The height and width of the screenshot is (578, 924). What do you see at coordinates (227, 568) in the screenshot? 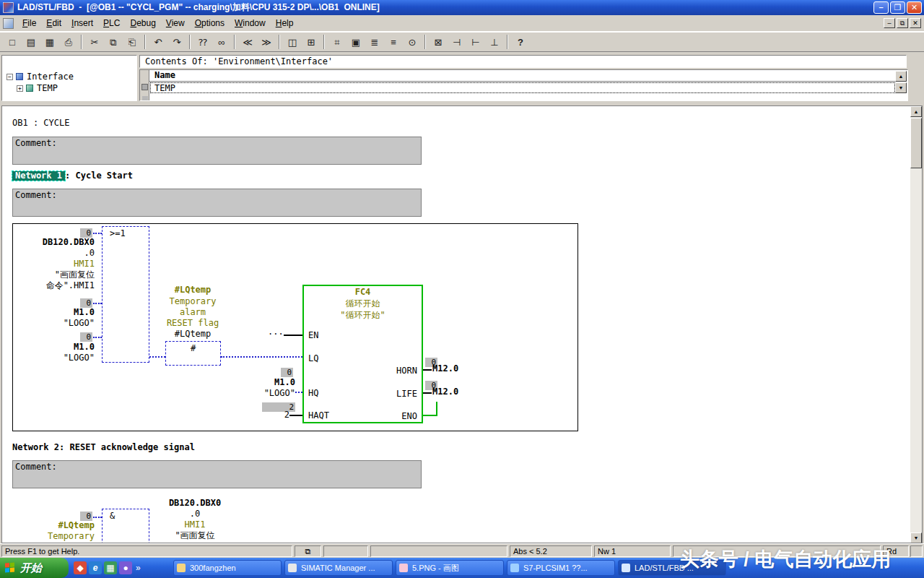
I see `task-300fangzhen: 300fangzhen` at bounding box center [227, 568].